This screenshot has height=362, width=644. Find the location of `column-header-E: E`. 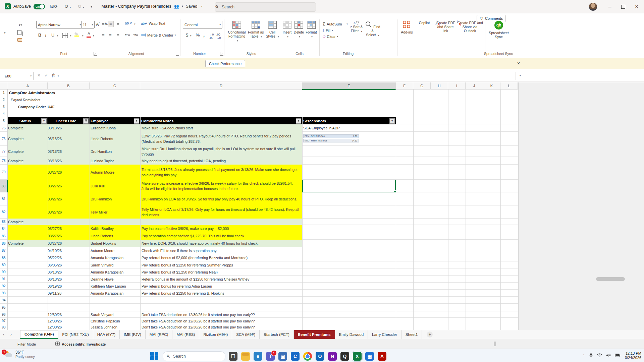

column-header-E: E is located at coordinates (349, 86).